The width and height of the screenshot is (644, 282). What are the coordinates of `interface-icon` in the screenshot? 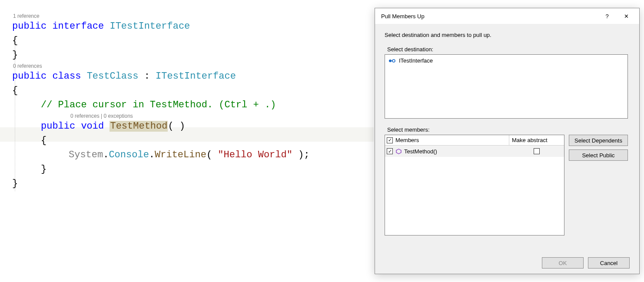 It's located at (392, 61).